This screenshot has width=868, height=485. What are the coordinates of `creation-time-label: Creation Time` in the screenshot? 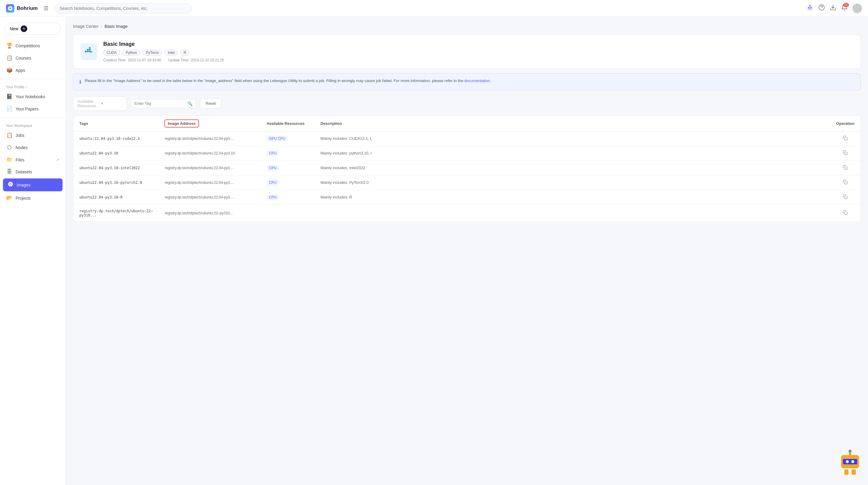 It's located at (115, 60).